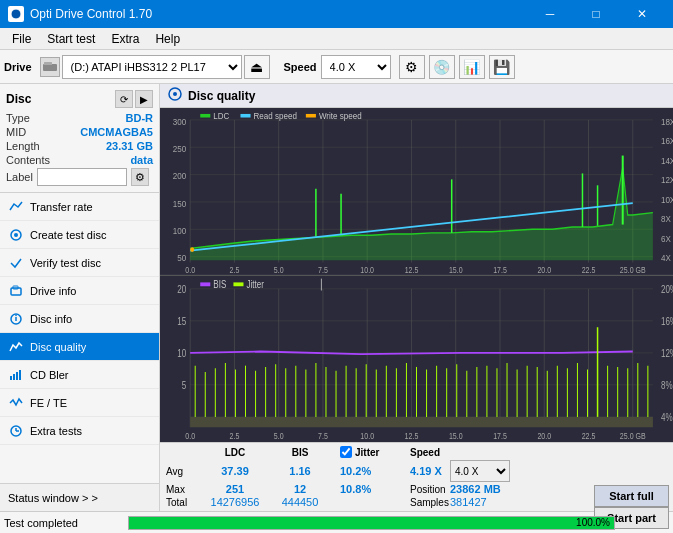  What do you see at coordinates (220, 284) in the screenshot?
I see `svg-text: BIS` at bounding box center [220, 284].